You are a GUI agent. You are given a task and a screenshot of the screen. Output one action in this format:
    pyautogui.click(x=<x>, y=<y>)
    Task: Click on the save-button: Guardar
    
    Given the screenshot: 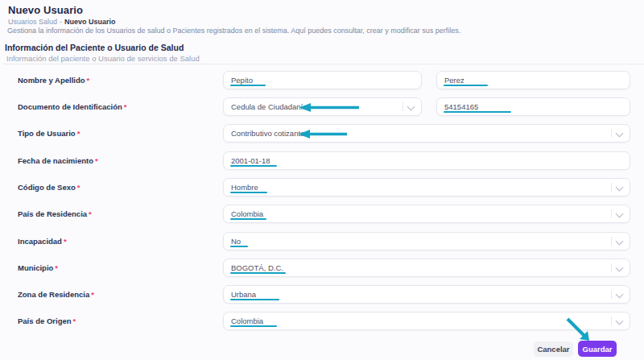 What is the action you would take?
    pyautogui.click(x=597, y=349)
    